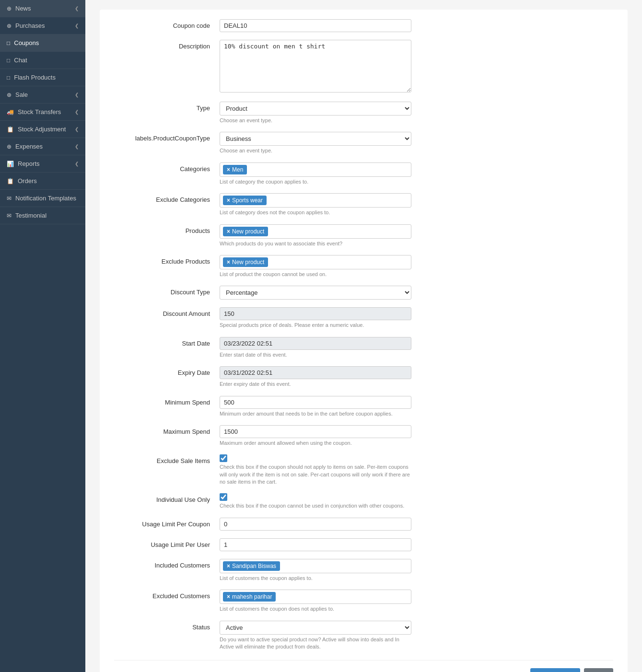  Describe the element at coordinates (167, 45) in the screenshot. I see `description-label: Description` at that location.